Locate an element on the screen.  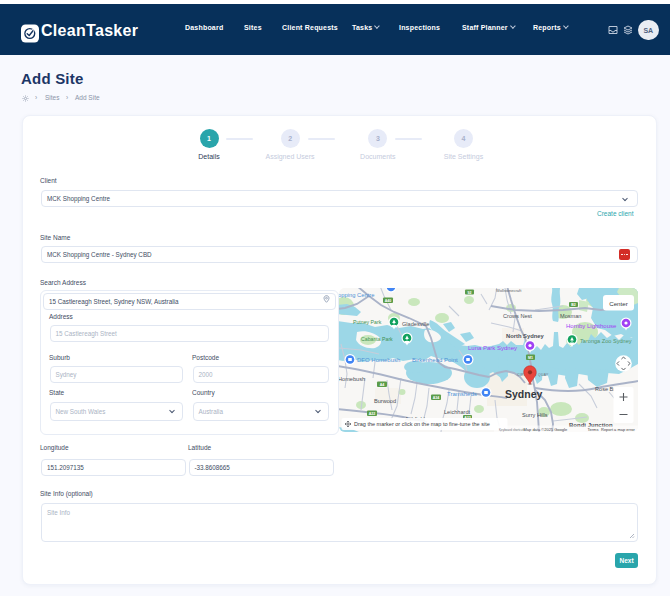
svg-text: Luna Park Sydney is located at coordinates (492, 348).